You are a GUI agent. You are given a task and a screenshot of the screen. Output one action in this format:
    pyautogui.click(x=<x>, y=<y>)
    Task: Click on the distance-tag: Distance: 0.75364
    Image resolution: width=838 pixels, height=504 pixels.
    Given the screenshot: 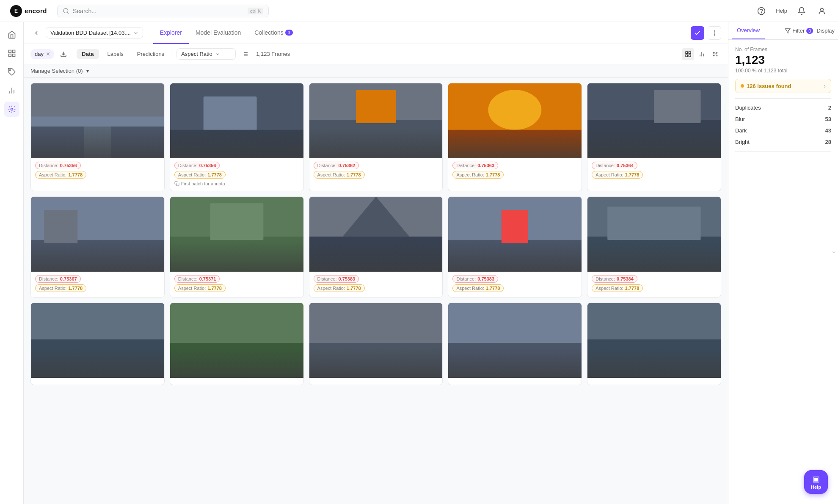 What is the action you would take?
    pyautogui.click(x=615, y=165)
    